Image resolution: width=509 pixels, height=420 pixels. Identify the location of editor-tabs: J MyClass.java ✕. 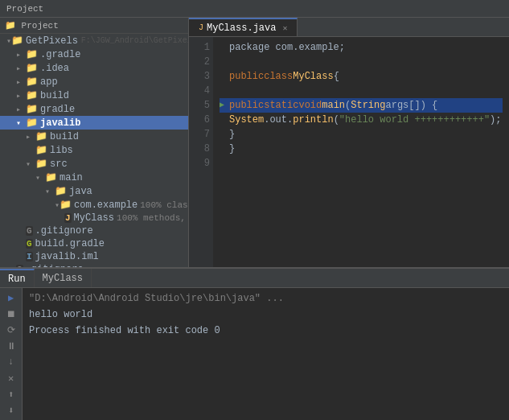
(349, 27).